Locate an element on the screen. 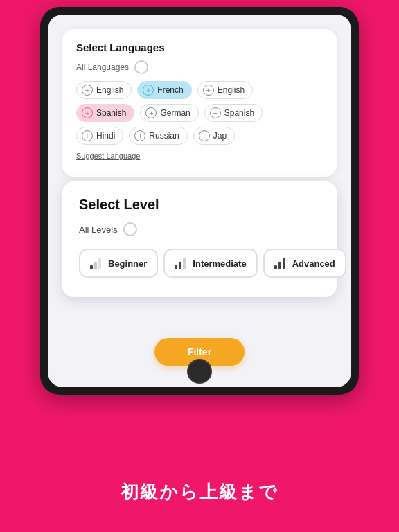 The height and width of the screenshot is (532, 399). all-languages-label: All Languages is located at coordinates (103, 67).